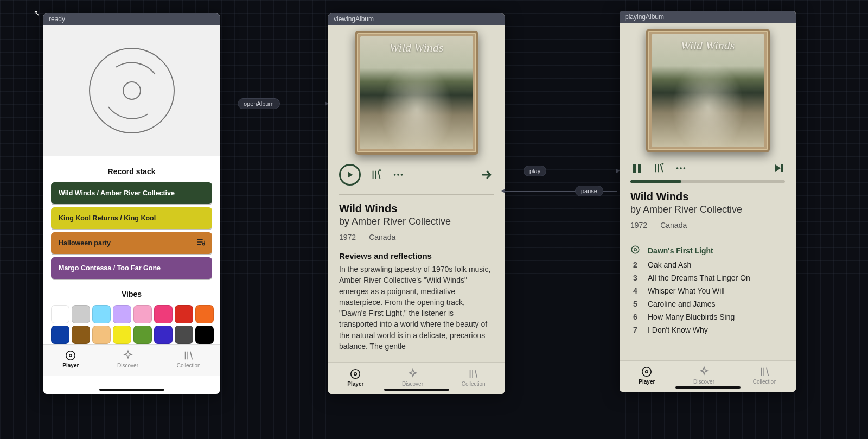 This screenshot has width=868, height=439. I want to click on track-row: 3All the Dreams That Linger On, so click(707, 278).